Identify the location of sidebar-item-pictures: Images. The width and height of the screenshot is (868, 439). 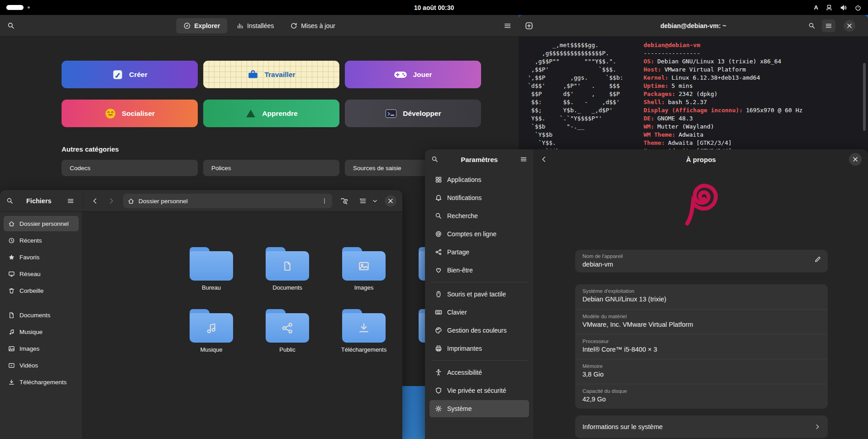
(41, 348).